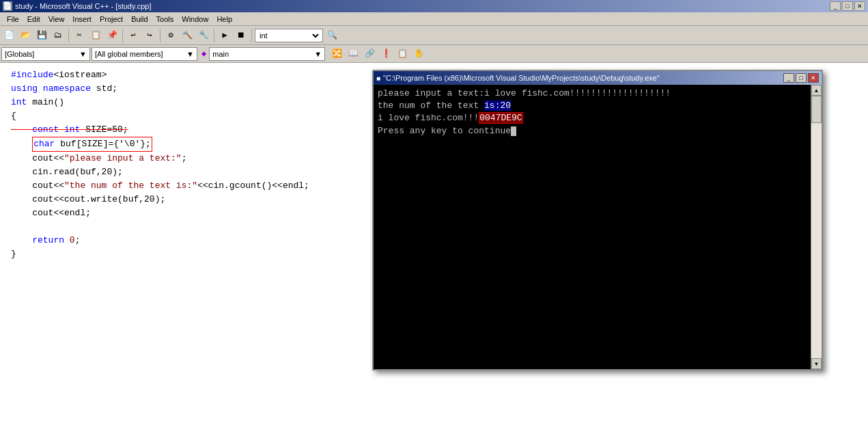 The height and width of the screenshot is (430, 868). What do you see at coordinates (123, 36) in the screenshot?
I see `sep2` at bounding box center [123, 36].